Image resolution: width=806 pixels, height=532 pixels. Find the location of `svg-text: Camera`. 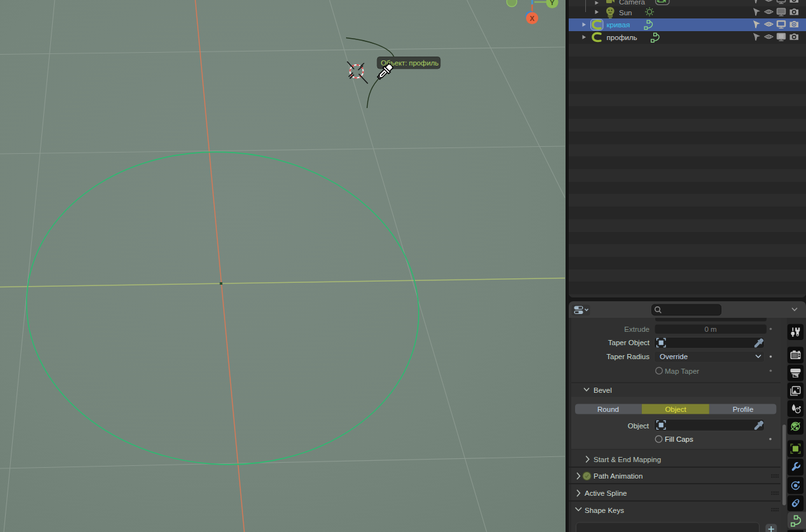

svg-text: Camera is located at coordinates (632, 3).